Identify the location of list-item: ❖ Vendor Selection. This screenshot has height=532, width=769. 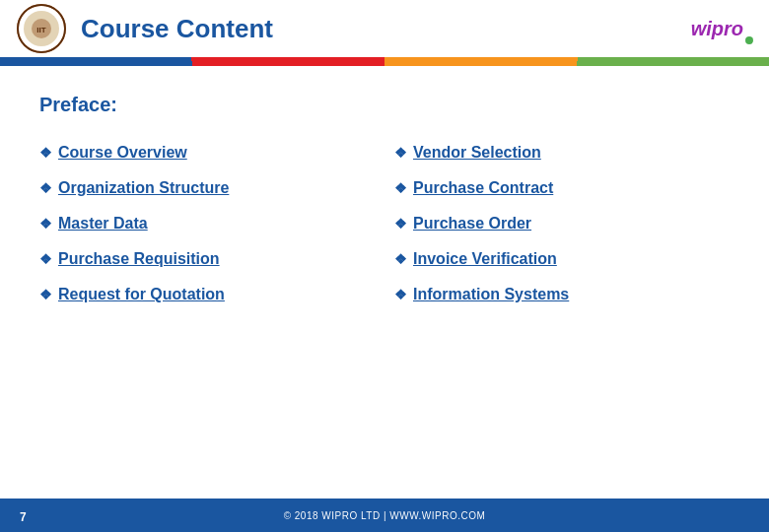
(562, 153).